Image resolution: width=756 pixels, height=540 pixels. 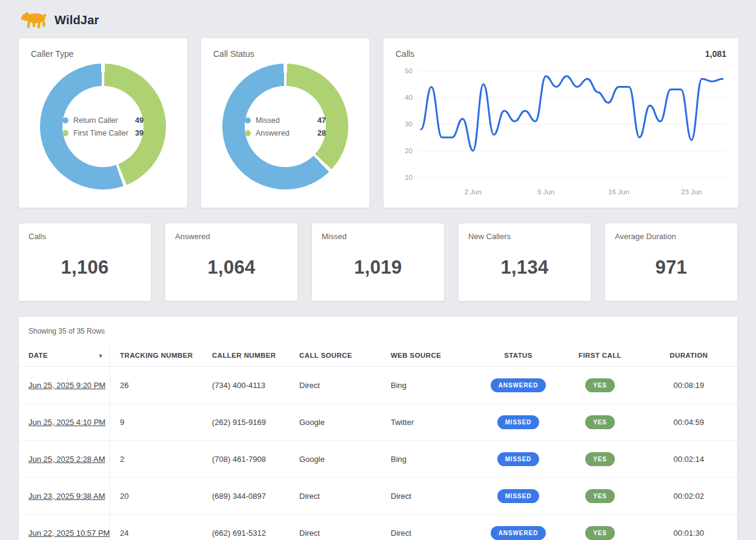 I want to click on stat-value: 1,019, so click(x=378, y=268).